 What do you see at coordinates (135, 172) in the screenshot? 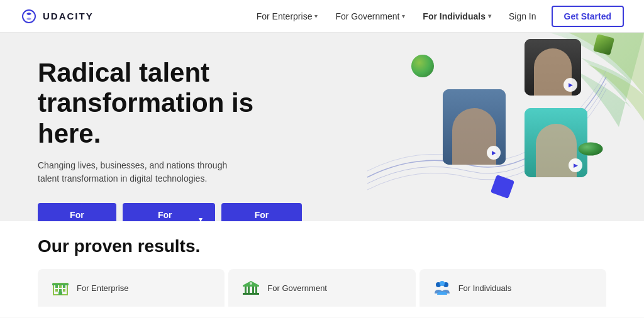
I see `hero-subtitle: Changing lives, businesses, and nations …` at bounding box center [135, 172].